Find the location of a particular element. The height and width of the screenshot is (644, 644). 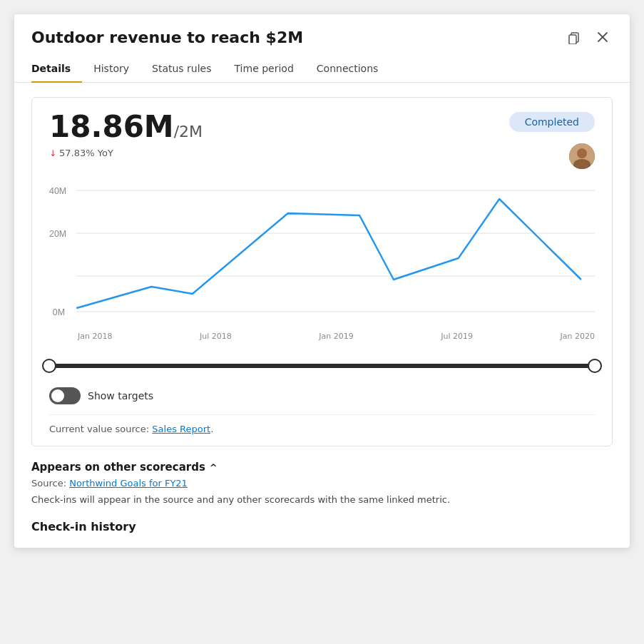

range-thumb-right is located at coordinates (595, 366).